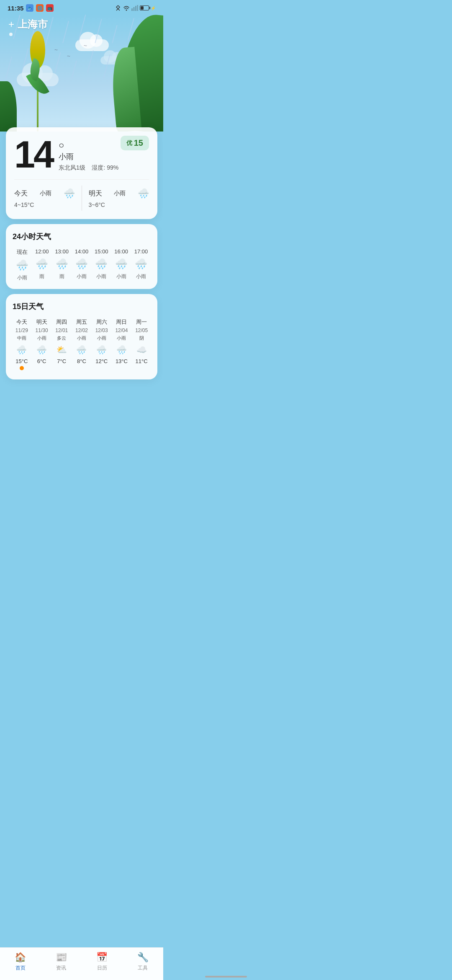 The image size is (452, 980). What do you see at coordinates (11, 34) in the screenshot?
I see `location-dot` at bounding box center [11, 34].